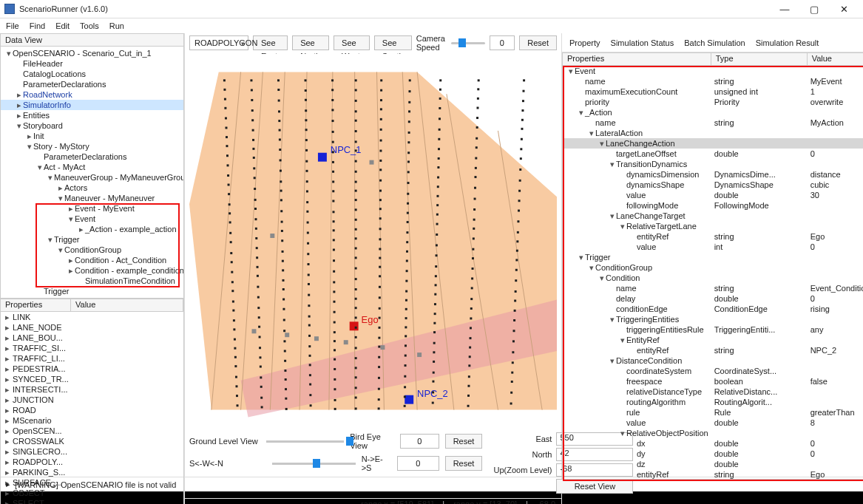 This screenshot has height=504, width=863. Describe the element at coordinates (92, 431) in the screenshot. I see `proplist-item: ▸OpenSCEN...` at that location.